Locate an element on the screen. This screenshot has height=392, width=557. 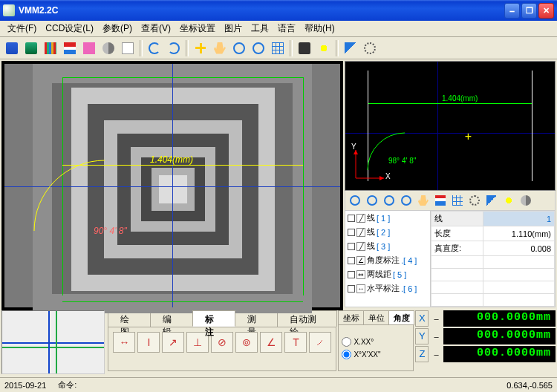
main-toolbar is located at coordinates (278, 48).